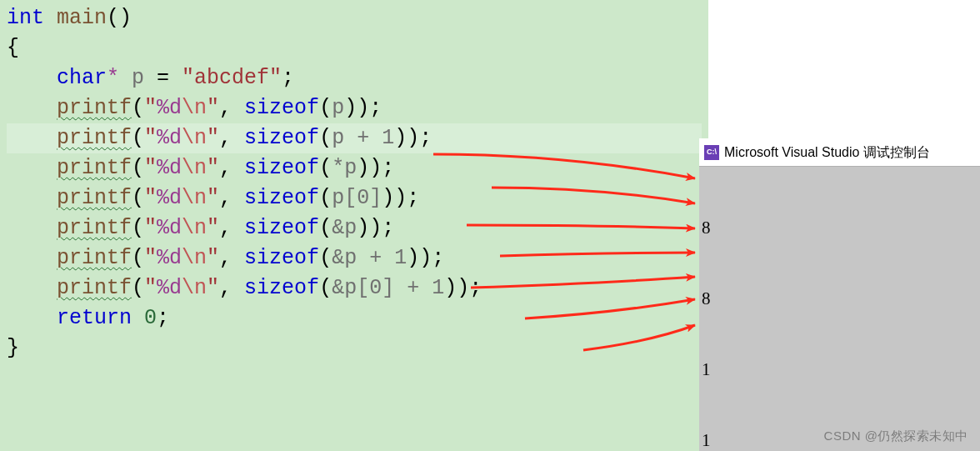 Image resolution: width=980 pixels, height=451 pixels. I want to click on brace-open: {, so click(13, 48).